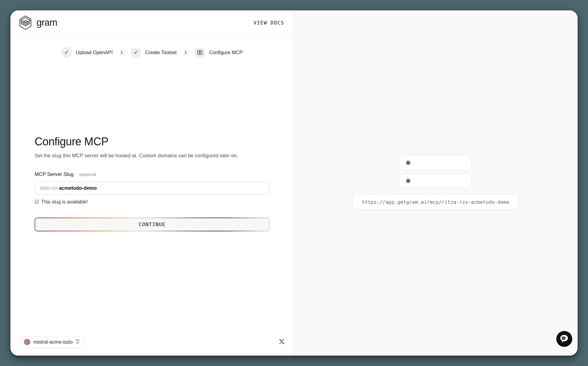  What do you see at coordinates (49, 188) in the screenshot?
I see `slug-prefix: ritza-rzx-` at bounding box center [49, 188].